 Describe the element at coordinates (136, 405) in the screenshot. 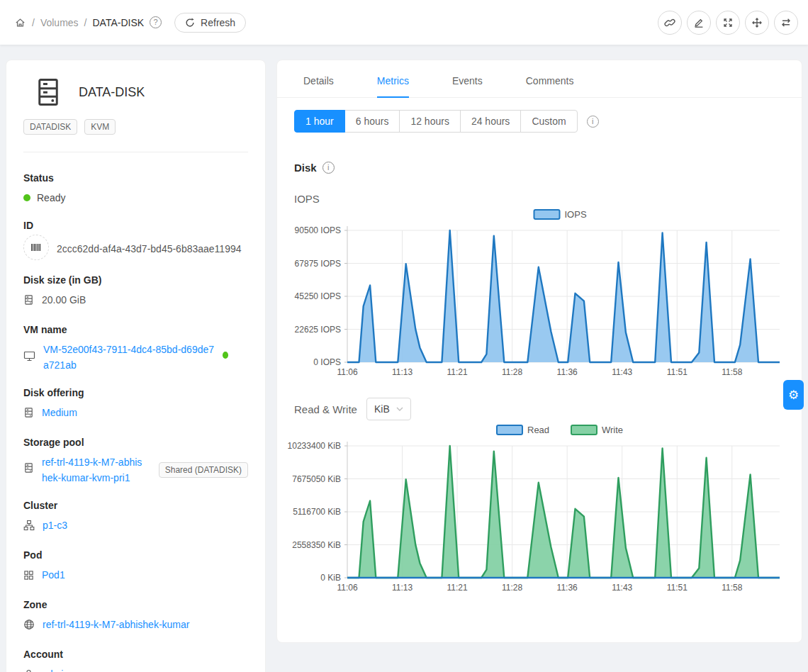

I see `field-disk-offering: Disk offering Medium` at that location.